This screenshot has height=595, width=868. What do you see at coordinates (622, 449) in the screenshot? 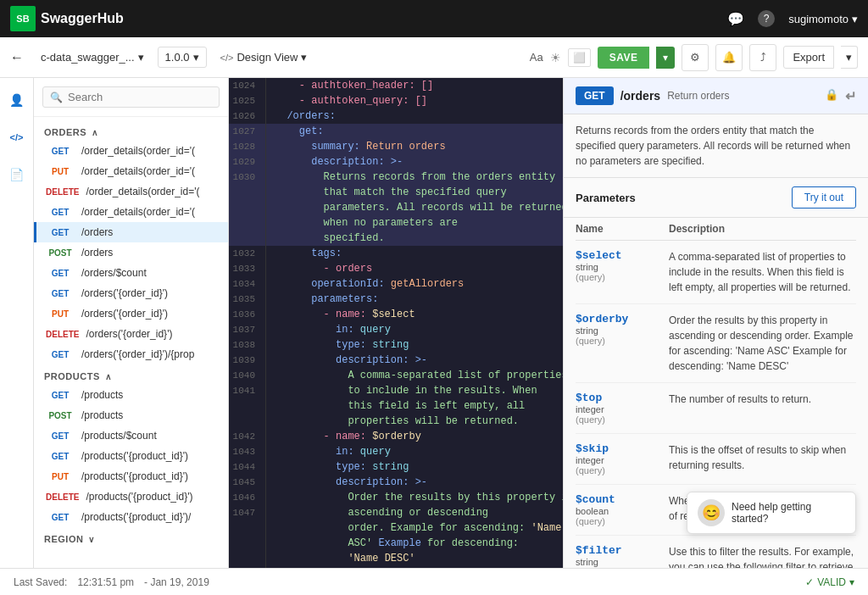
I see `param-name: $skip` at bounding box center [622, 449].